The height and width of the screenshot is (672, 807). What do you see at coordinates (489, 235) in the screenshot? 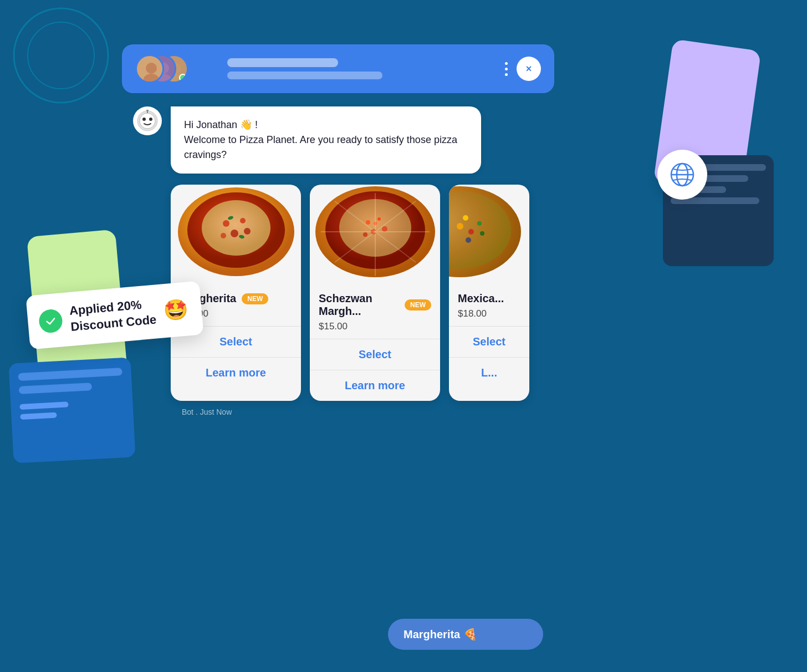
I see `product-image-mexican` at bounding box center [489, 235].